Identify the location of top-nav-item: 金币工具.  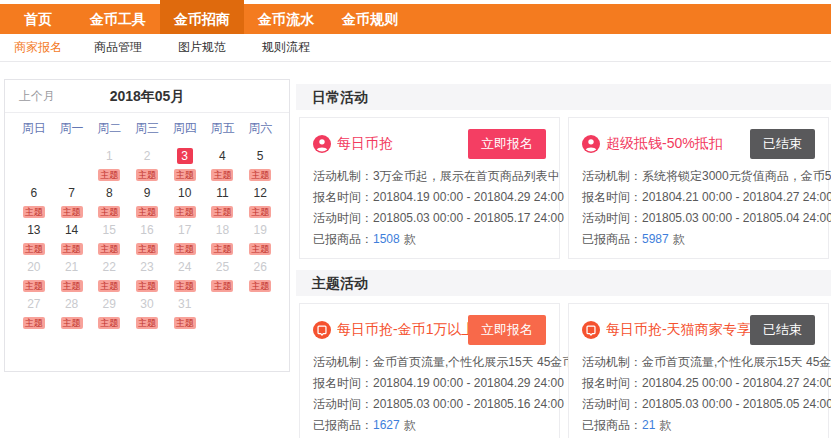
(118, 17).